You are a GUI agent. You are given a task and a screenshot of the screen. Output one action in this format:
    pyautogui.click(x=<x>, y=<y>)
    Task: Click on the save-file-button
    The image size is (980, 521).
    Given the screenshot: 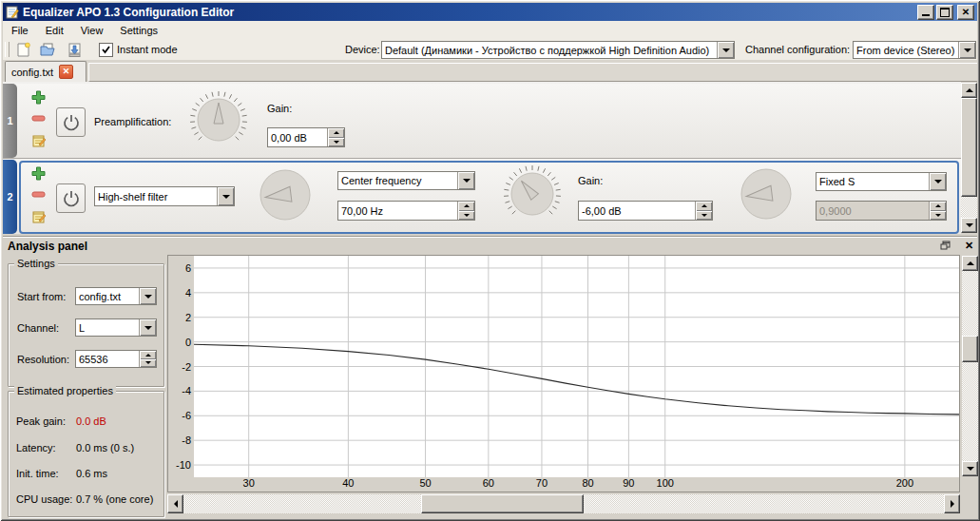 What is the action you would take?
    pyautogui.click(x=74, y=49)
    